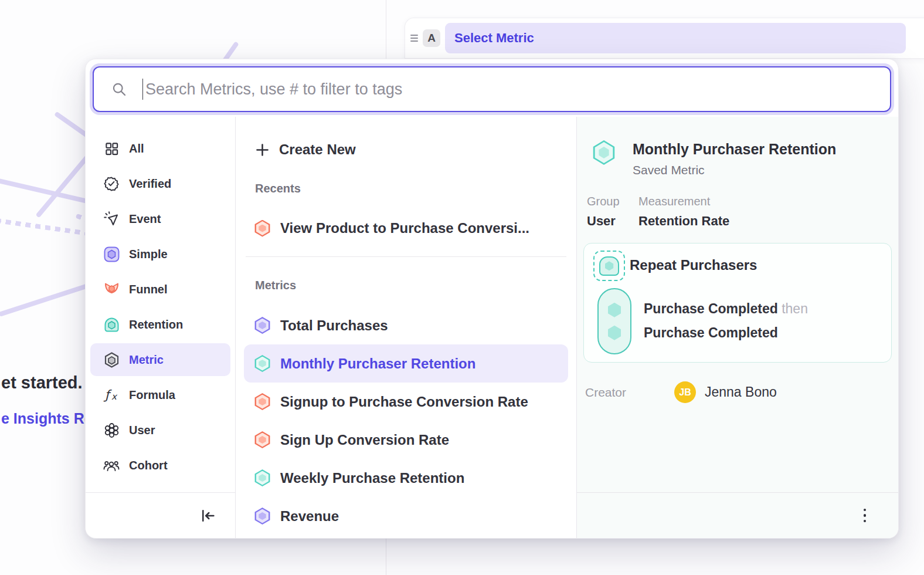 This screenshot has width=924, height=575. I want to click on sidebar-item-verified: Verified, so click(161, 184).